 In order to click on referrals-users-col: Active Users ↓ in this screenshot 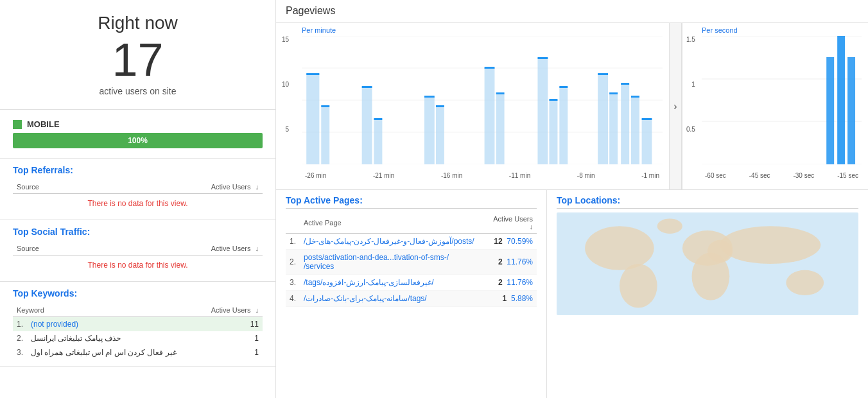, I will do `click(182, 187)`.